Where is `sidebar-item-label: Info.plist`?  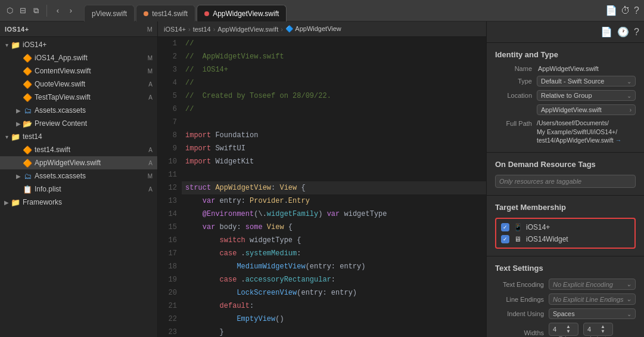
sidebar-item-label: Info.plist is located at coordinates (48, 189).